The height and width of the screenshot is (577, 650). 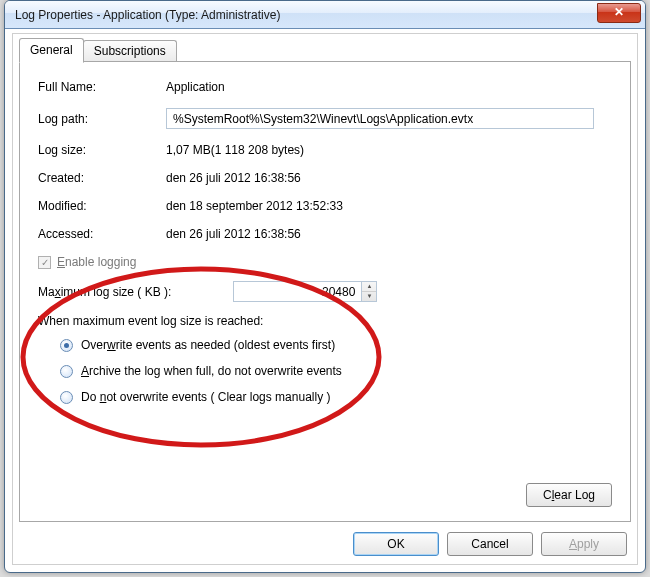 I want to click on row-modified: Modified: den 18 september 2012 13:52:33, so click(x=325, y=206).